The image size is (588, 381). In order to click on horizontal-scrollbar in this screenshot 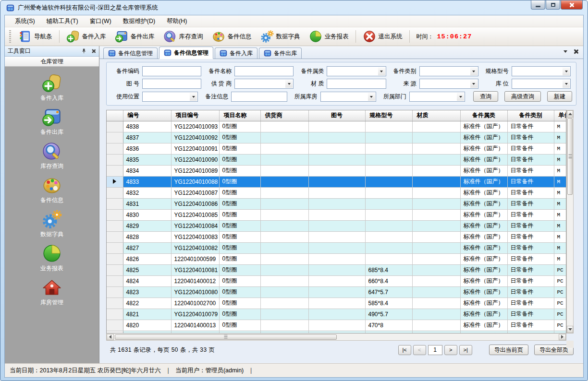, I will do `click(336, 337)`.